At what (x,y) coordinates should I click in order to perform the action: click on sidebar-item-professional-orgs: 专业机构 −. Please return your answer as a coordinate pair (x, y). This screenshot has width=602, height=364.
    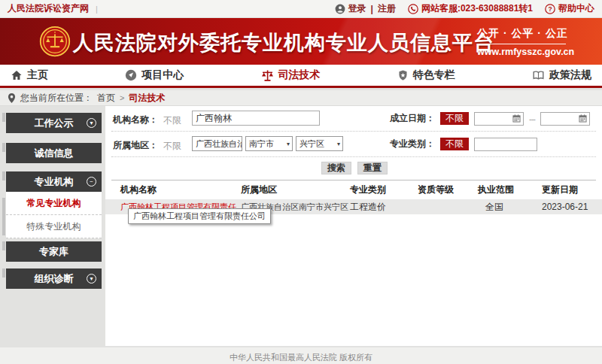
    Looking at the image, I should click on (54, 182).